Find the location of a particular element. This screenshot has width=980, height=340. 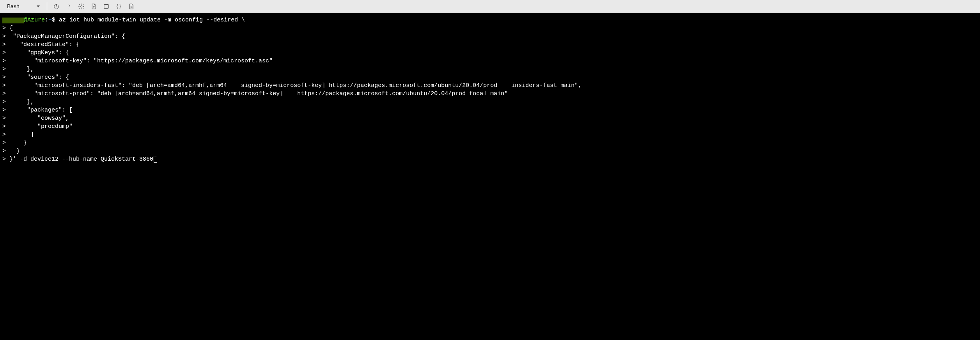

command-continuation: ] is located at coordinates (20, 135).